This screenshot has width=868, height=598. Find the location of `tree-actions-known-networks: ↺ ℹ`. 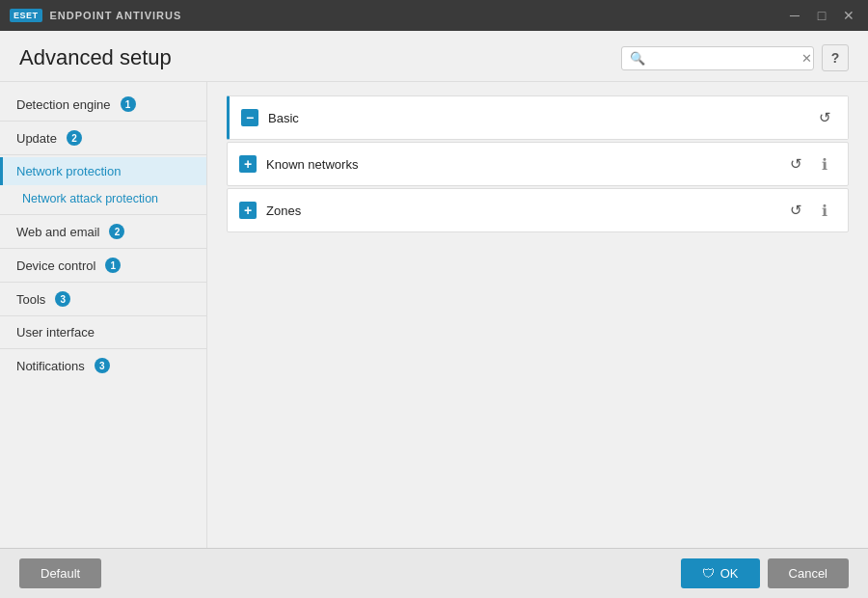

tree-actions-known-networks: ↺ ℹ is located at coordinates (810, 164).